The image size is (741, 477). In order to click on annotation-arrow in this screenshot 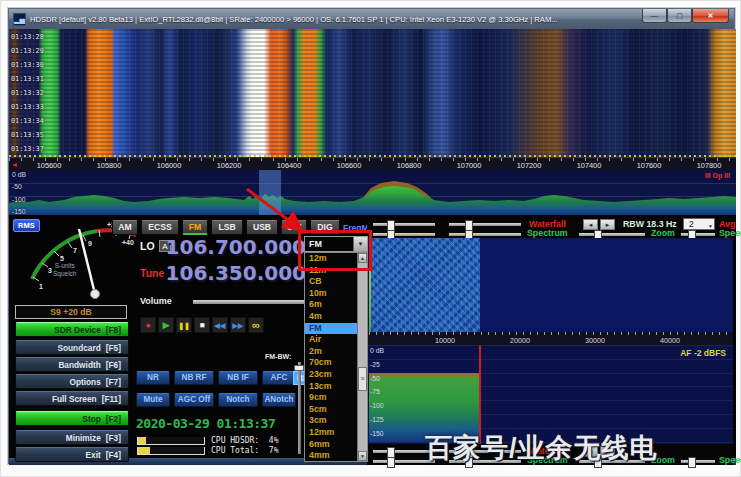, I will do `click(277, 211)`.